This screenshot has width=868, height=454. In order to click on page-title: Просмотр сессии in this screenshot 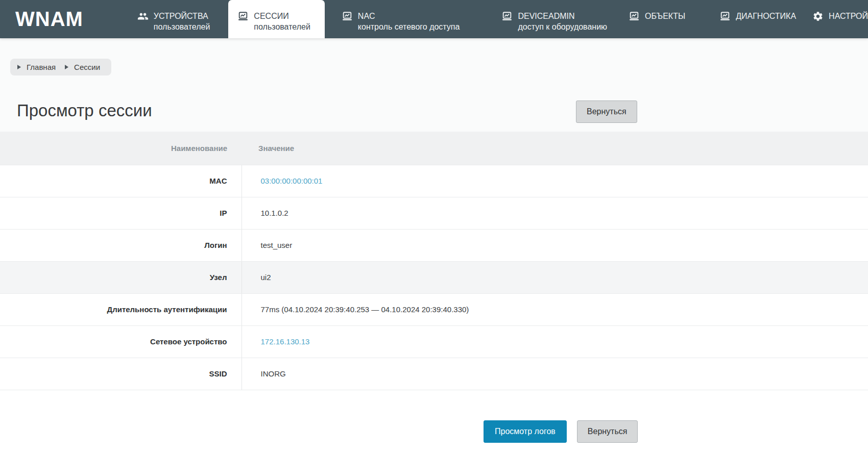, I will do `click(442, 111)`.